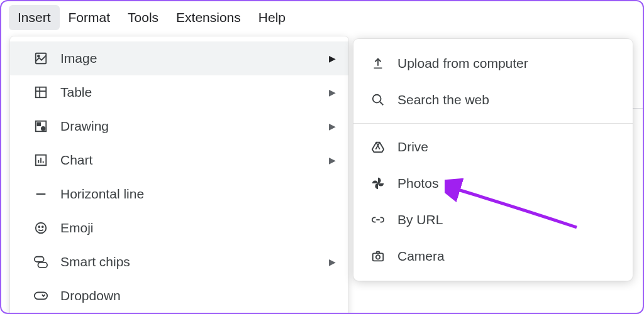 This screenshot has width=644, height=314. What do you see at coordinates (493, 220) in the screenshot?
I see `submenu-item-by-url: By URL` at bounding box center [493, 220].